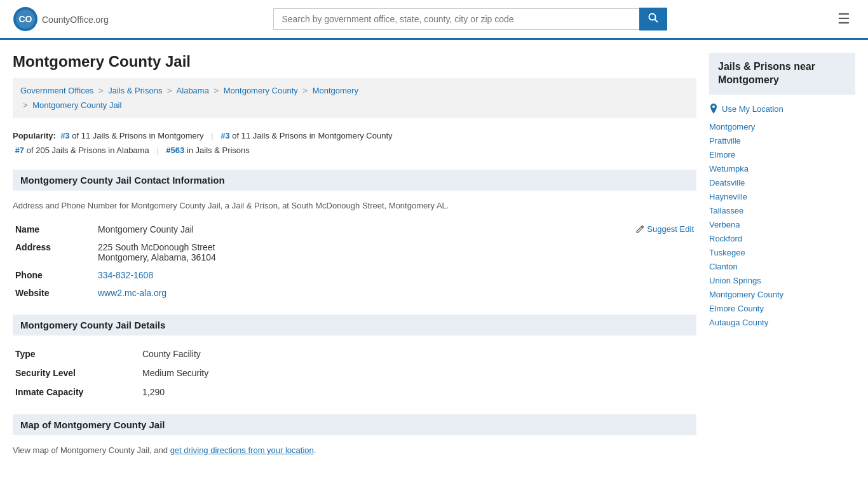  I want to click on capacity-label: Inmate Capacity, so click(76, 392).